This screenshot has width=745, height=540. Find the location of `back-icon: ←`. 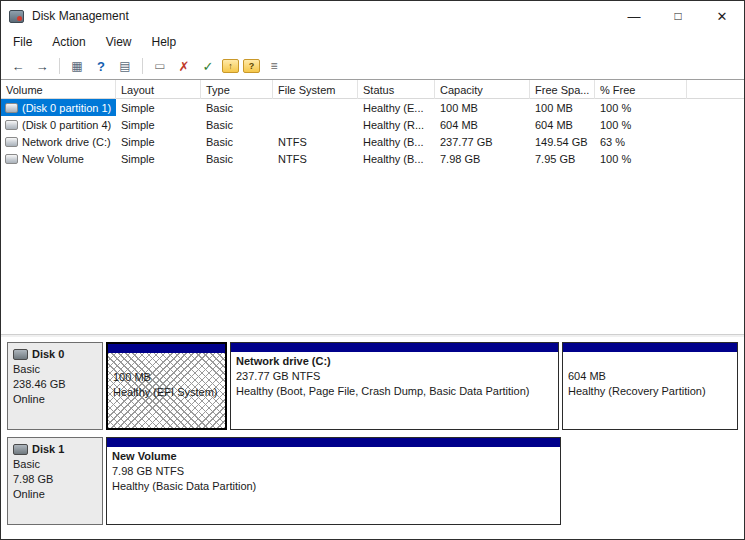

back-icon: ← is located at coordinates (18, 66).